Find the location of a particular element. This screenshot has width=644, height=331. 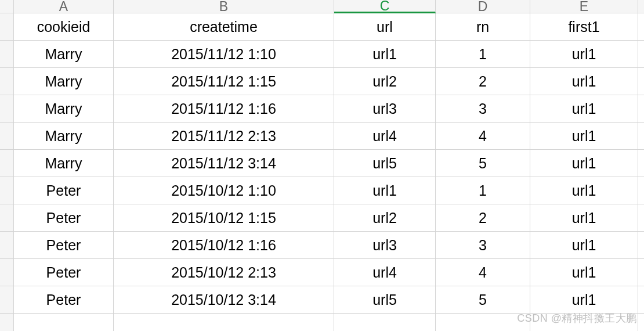

data-cell: 2015/11/12 1:15 is located at coordinates (224, 81).